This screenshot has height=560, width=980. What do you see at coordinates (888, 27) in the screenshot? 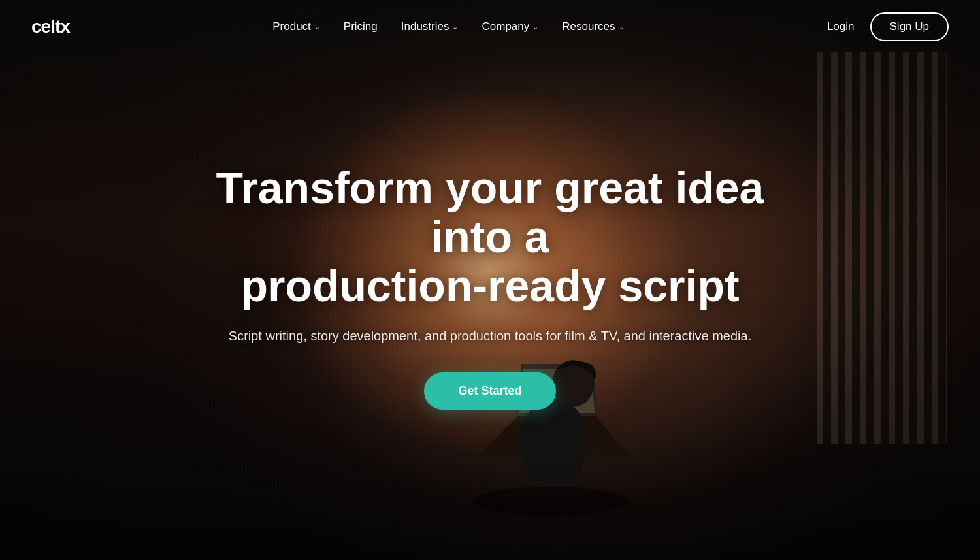
I see `nav-actions: Login Sign Up` at bounding box center [888, 27].